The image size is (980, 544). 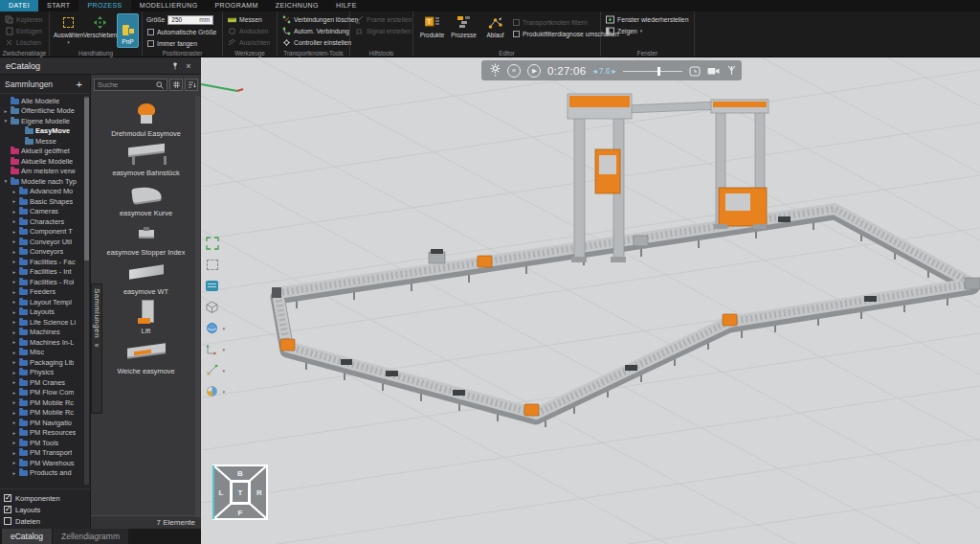 I want to click on tree-item: Facilities - Int, so click(x=43, y=272).